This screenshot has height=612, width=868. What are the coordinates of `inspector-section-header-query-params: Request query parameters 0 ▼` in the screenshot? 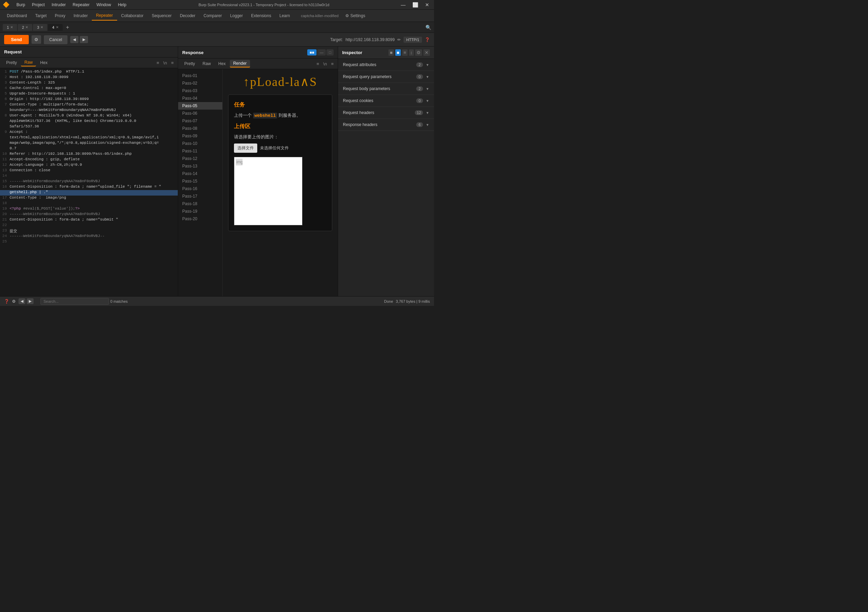 It's located at (386, 77).